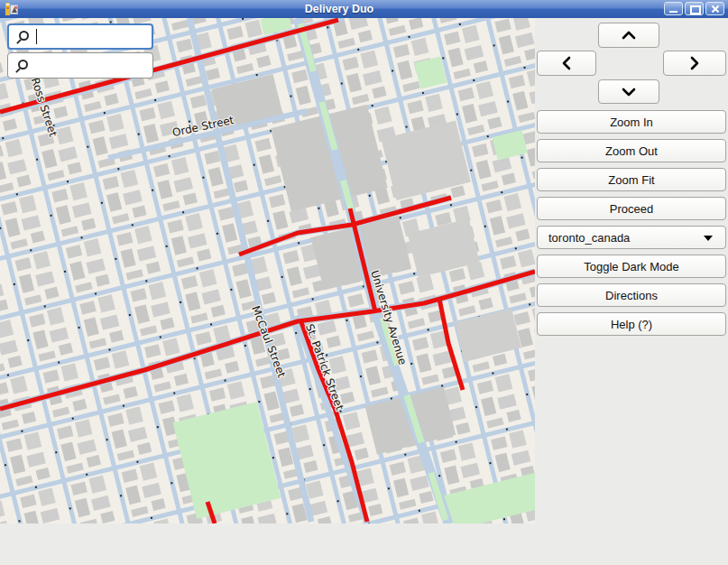 This screenshot has height=565, width=728. I want to click on pan-up-button, so click(629, 35).